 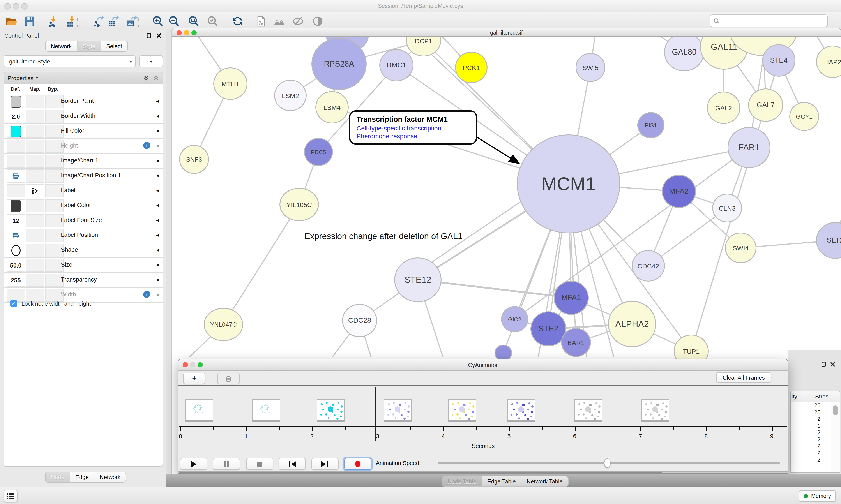 I want to click on table-tab-node-table: Node Table, so click(x=462, y=482).